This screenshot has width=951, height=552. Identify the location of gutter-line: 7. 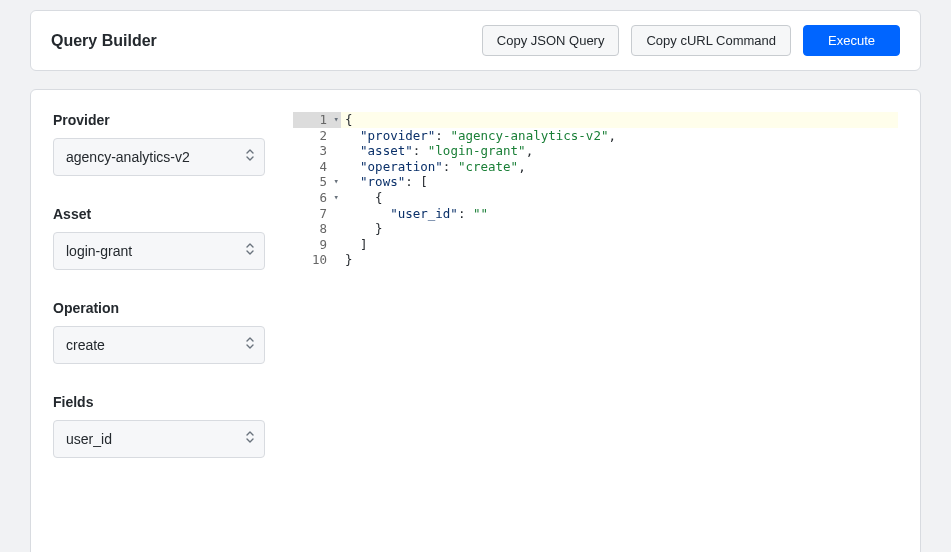
(317, 214).